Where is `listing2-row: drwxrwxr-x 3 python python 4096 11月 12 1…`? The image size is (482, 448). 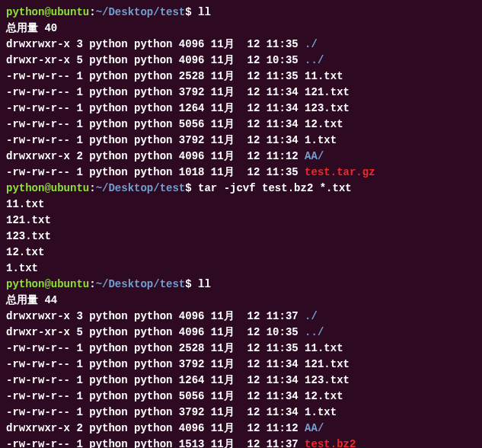
listing2-row: drwxrwxr-x 3 python python 4096 11月 12 1… is located at coordinates (241, 317).